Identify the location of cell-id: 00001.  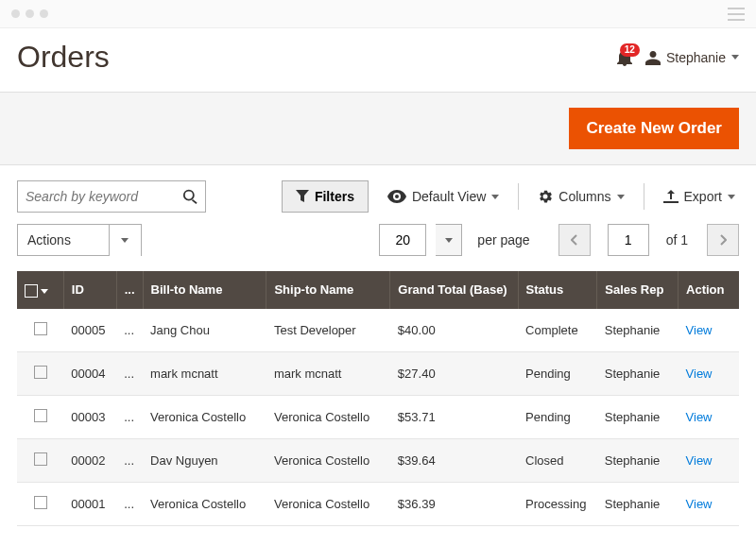
(90, 503).